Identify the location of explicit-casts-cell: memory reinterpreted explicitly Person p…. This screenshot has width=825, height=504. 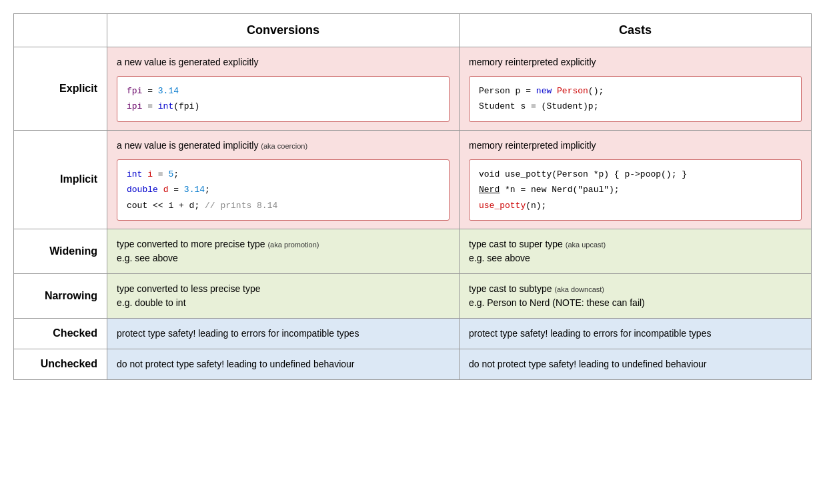
(636, 89).